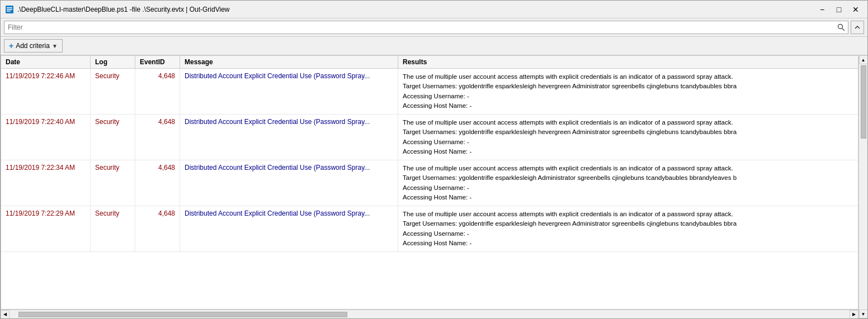  What do you see at coordinates (46, 229) in the screenshot?
I see `cell-date-3: 11/19/2019 7:22:29 AM` at bounding box center [46, 229].